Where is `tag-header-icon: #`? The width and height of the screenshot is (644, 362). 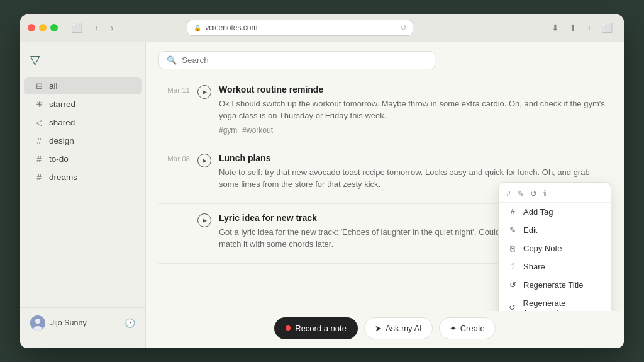
tag-header-icon: # is located at coordinates (508, 194).